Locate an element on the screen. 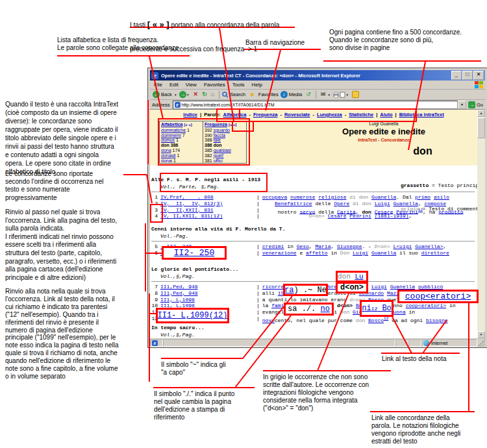 Image resolution: width=487 pixels, height=448 pixels. menu-edit: Edit is located at coordinates (174, 84).